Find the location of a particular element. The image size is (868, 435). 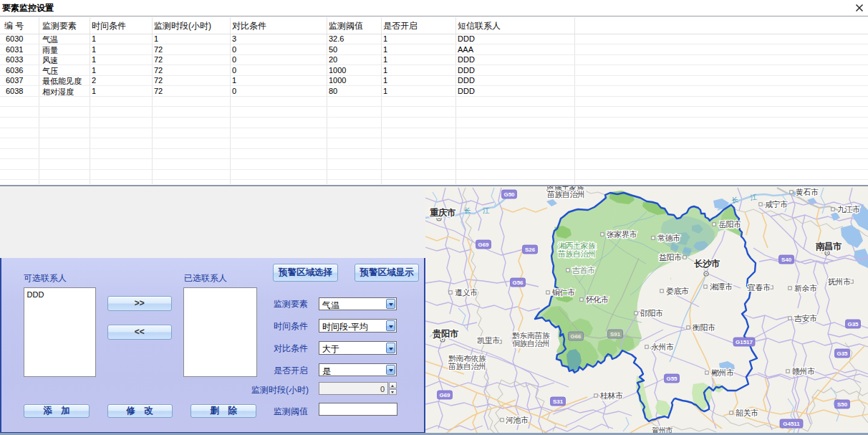

svg-text: 长沙市 is located at coordinates (708, 264).